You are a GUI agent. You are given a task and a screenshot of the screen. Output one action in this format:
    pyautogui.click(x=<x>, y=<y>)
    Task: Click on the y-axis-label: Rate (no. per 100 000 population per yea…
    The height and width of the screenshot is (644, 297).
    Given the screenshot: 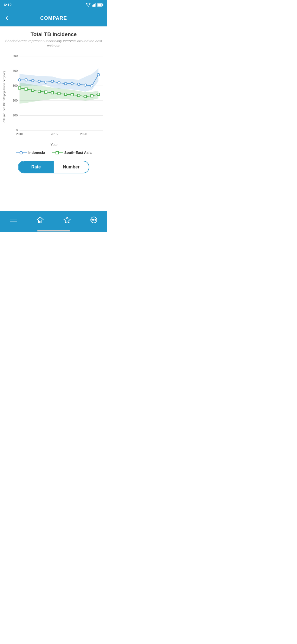 What is the action you would take?
    pyautogui.click(x=5, y=97)
    